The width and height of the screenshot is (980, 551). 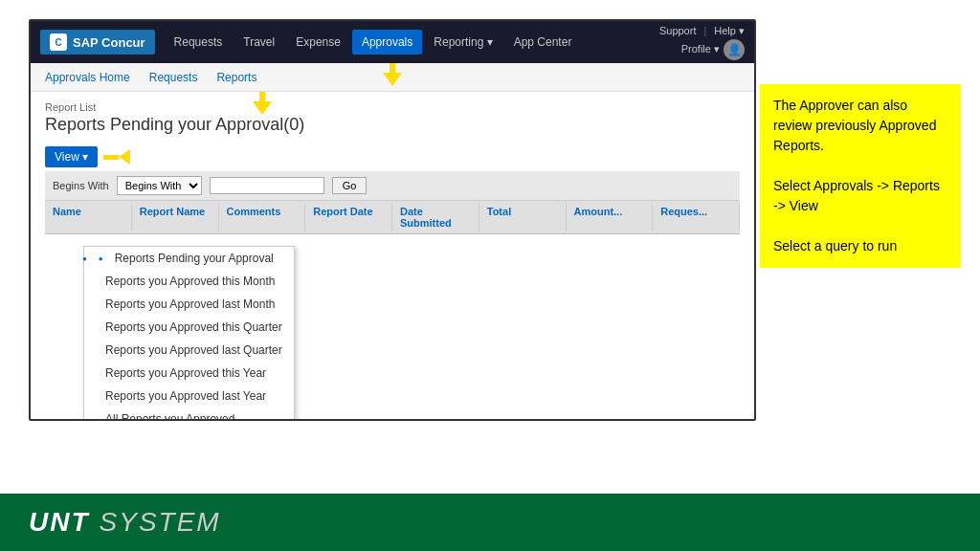 I want to click on top-nav: C SAP Concur Support | Help ▾ Profile ▾ …, so click(x=392, y=42).